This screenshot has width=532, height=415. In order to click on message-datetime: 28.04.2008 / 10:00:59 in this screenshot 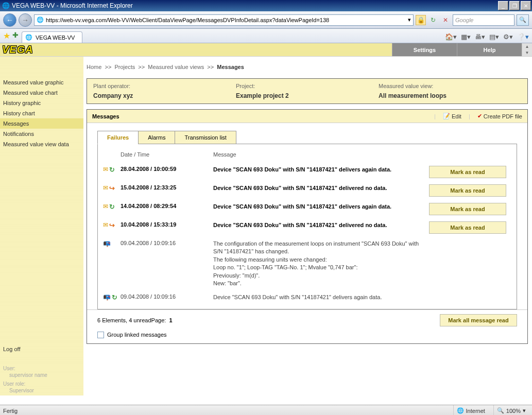, I will do `click(167, 169)`.